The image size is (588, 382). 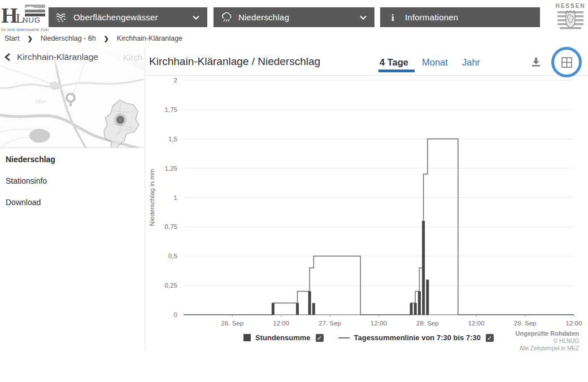 I want to click on svg-text: 1,75, so click(x=171, y=110).